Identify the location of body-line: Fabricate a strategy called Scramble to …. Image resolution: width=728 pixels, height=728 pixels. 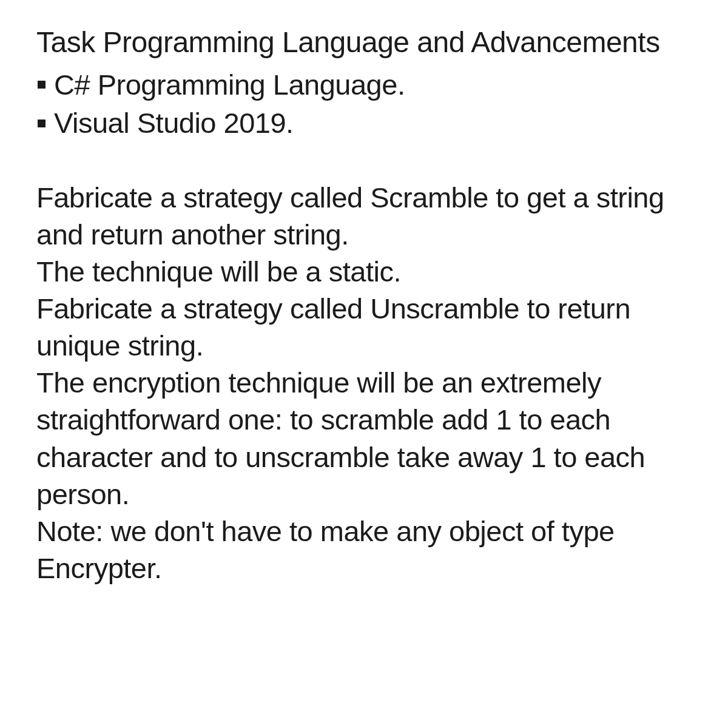
(364, 216).